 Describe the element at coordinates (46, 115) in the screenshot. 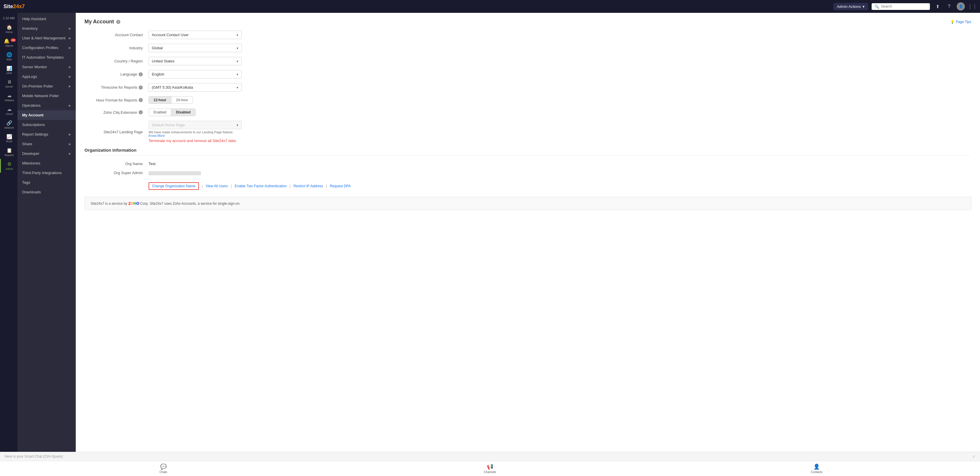

I see `sidebar-item-my-account: My Account` at that location.